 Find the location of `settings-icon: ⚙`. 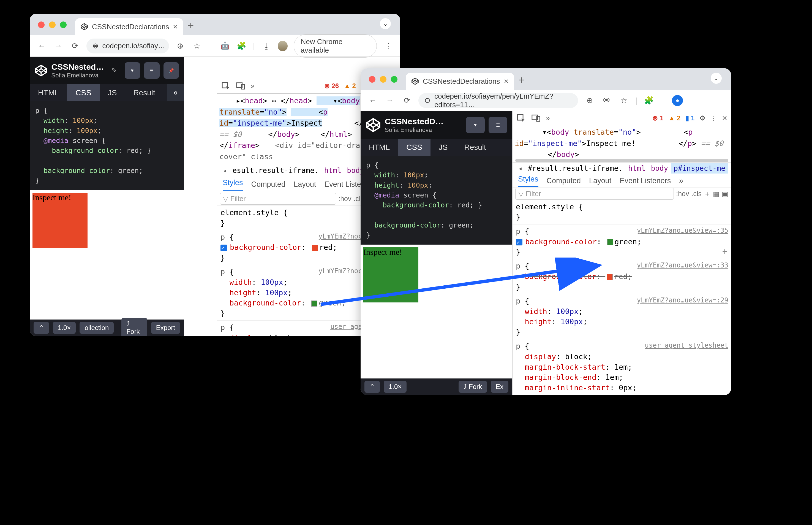

settings-icon: ⚙ is located at coordinates (702, 118).